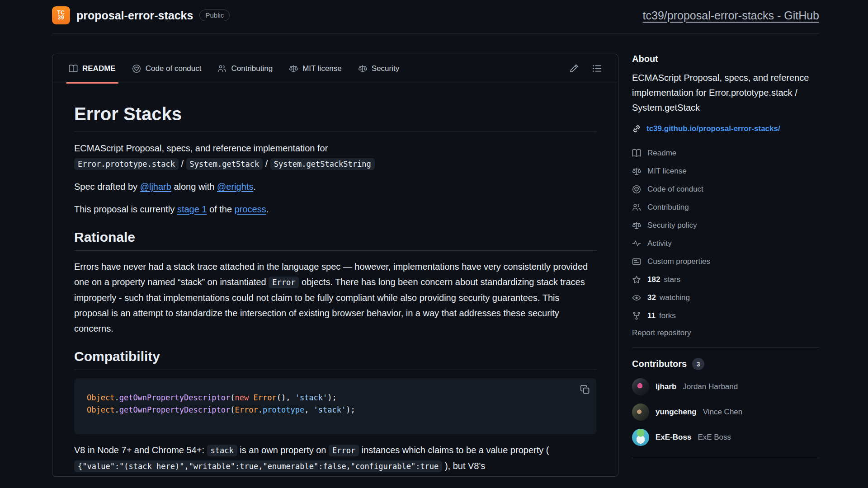 This screenshot has height=488, width=868. Describe the element at coordinates (335, 398) in the screenshot. I see `code-line: Object.getOwnPropertyDescriptor(new Erro…` at that location.